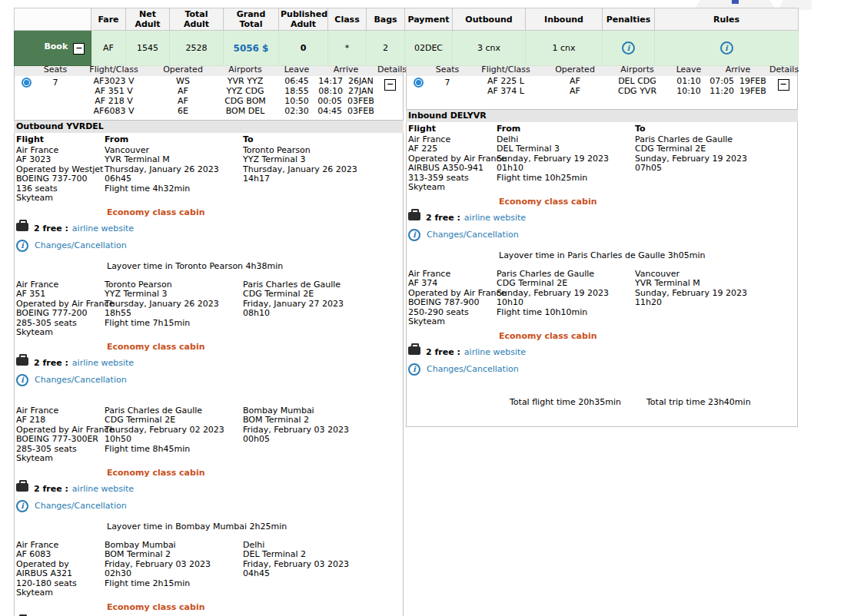 This screenshot has height=616, width=844. What do you see at coordinates (564, 20) in the screenshot?
I see `col-header-inbound: Inbound` at bounding box center [564, 20].